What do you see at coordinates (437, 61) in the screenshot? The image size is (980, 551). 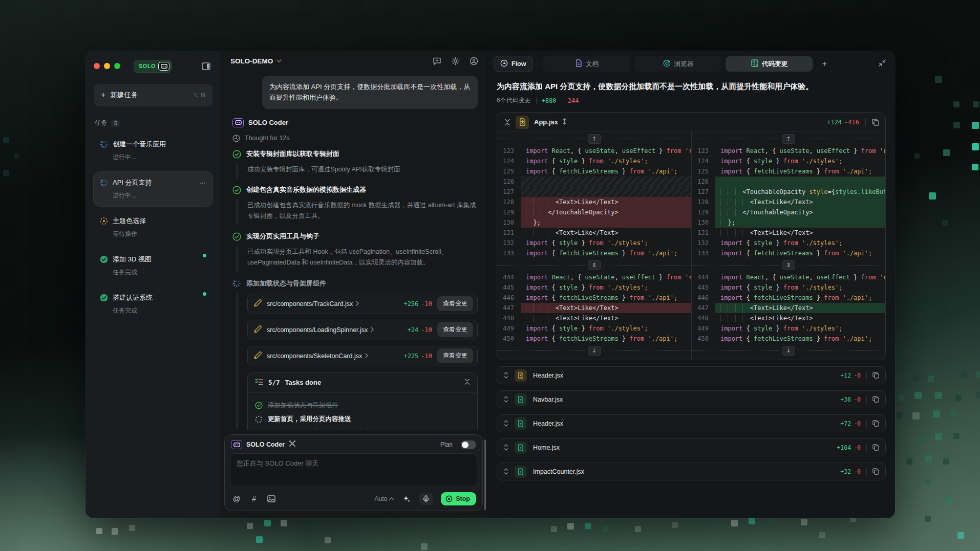 I see `new-chat-icon` at bounding box center [437, 61].